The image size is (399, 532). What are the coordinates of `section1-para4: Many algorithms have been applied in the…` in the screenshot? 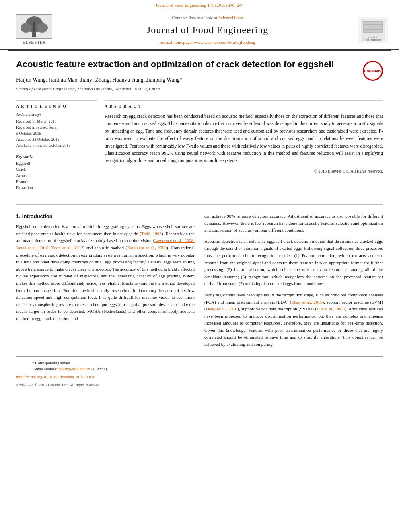 It's located at (294, 320).